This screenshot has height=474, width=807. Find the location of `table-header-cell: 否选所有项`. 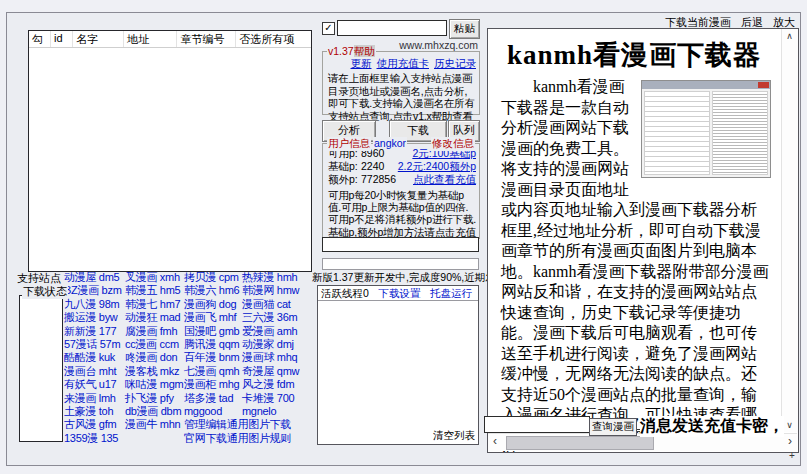

table-header-cell: 否选所有项 is located at coordinates (274, 39).